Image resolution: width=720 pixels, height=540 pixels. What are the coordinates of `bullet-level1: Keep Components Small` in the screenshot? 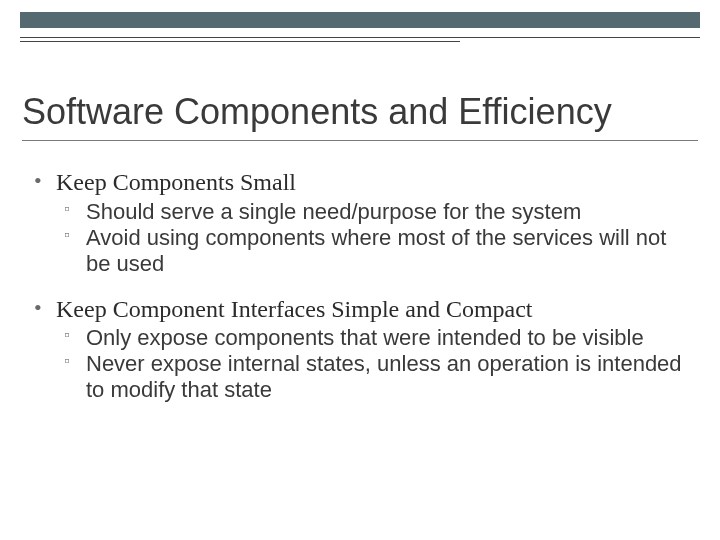 It's located at (362, 182).